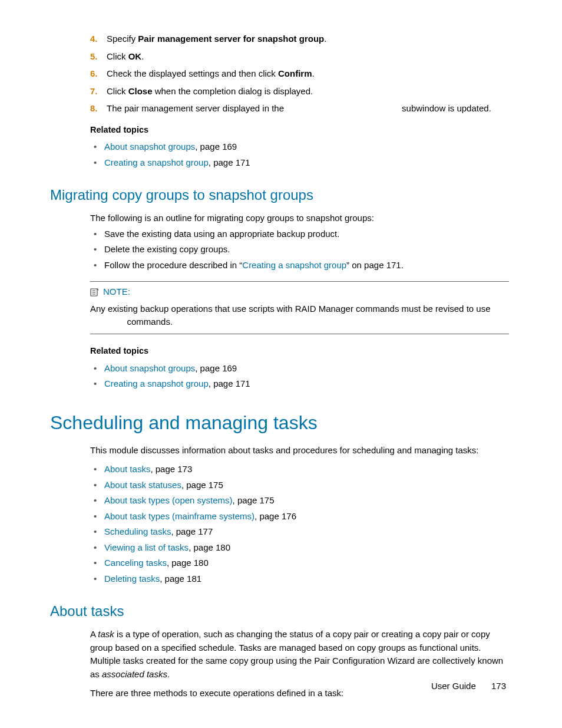  Describe the element at coordinates (299, 39) in the screenshot. I see `step-4: 4. Specify Pair management server for sn…` at that location.